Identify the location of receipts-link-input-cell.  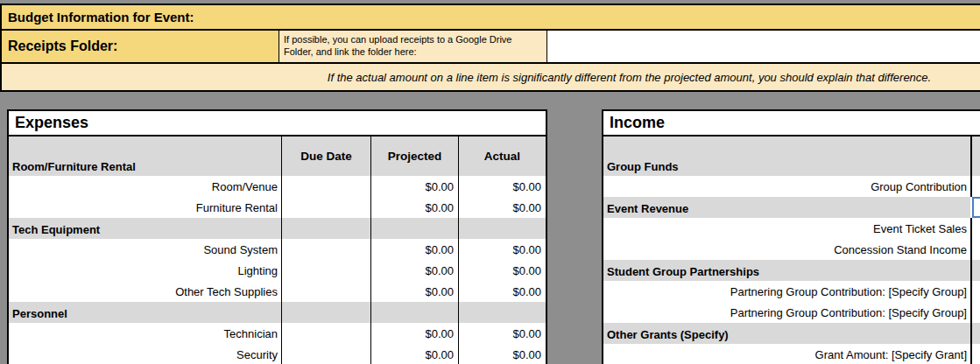
(764, 46).